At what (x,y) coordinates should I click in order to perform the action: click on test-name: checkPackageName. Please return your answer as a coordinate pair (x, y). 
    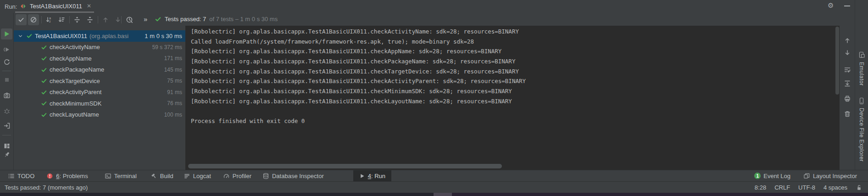
    Looking at the image, I should click on (77, 70).